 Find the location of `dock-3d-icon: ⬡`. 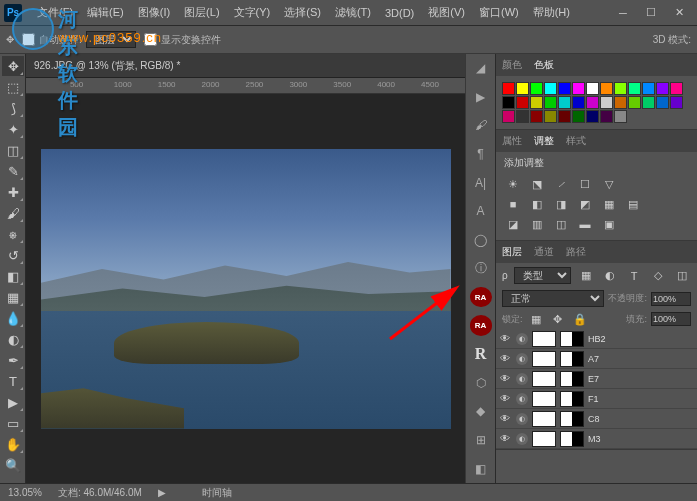

dock-3d-icon: ⬡ is located at coordinates (481, 384).